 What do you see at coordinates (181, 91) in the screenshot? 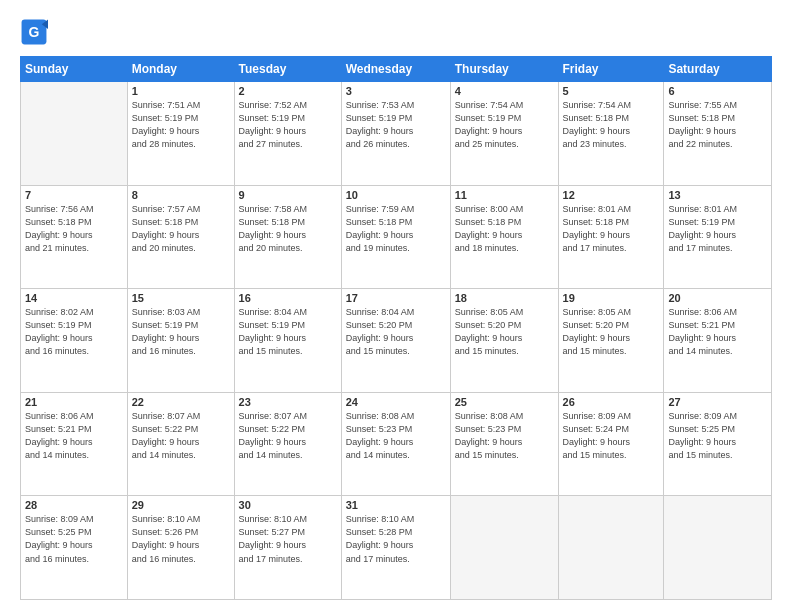
I see `day-number: 1` at bounding box center [181, 91].